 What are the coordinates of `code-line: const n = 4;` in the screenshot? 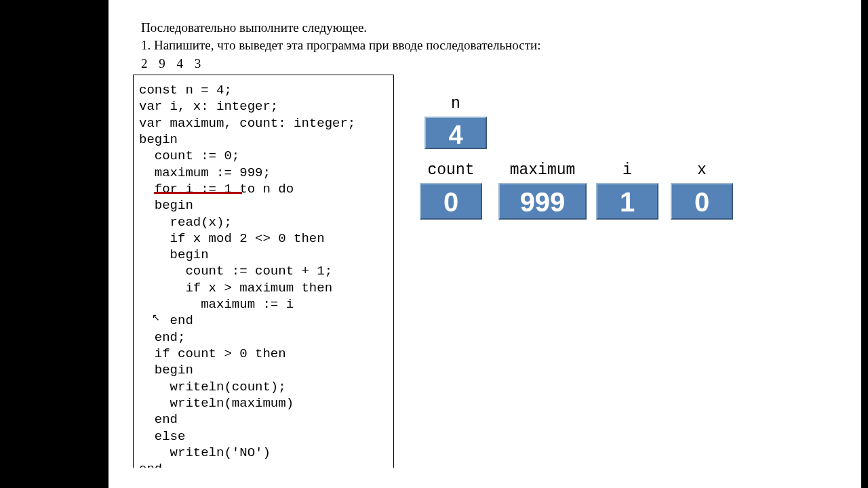 It's located at (186, 90).